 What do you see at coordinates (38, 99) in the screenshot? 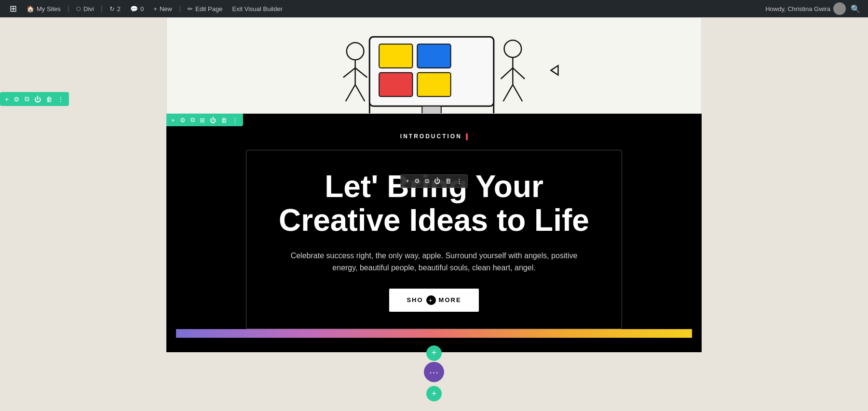
I see `power-row-icon: ⏻` at bounding box center [38, 99].